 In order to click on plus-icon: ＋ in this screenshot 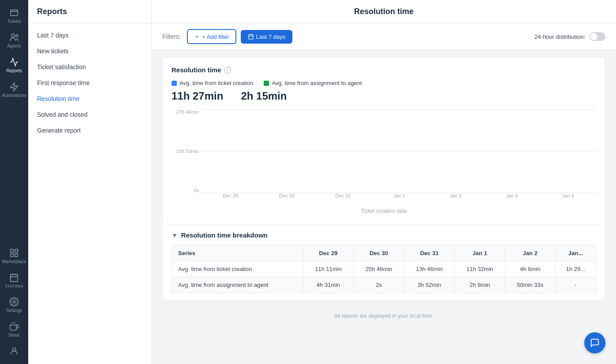, I will do `click(197, 37)`.